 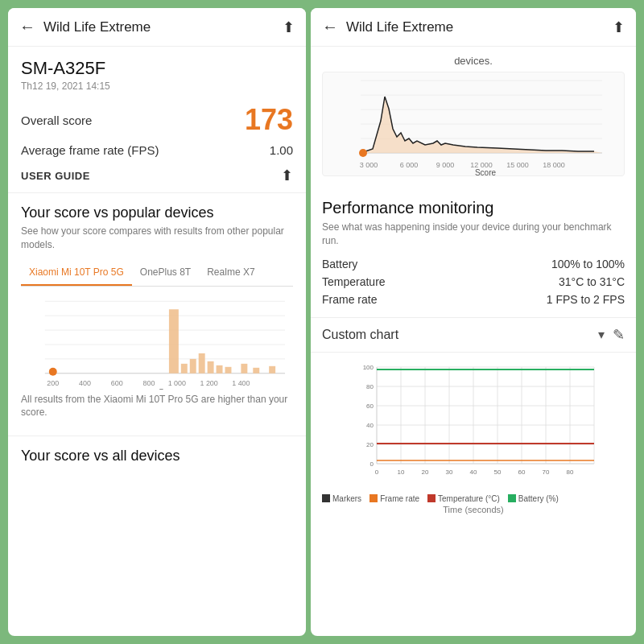 I want to click on svg-text: 1 200, so click(x=208, y=382).